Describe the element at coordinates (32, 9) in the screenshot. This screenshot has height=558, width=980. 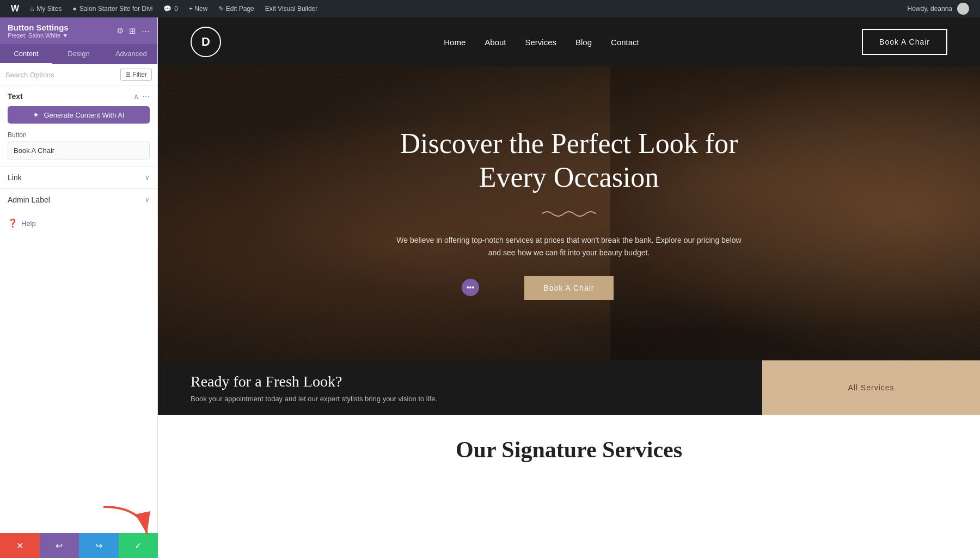
I see `my-sites-icon: ⌂` at that location.